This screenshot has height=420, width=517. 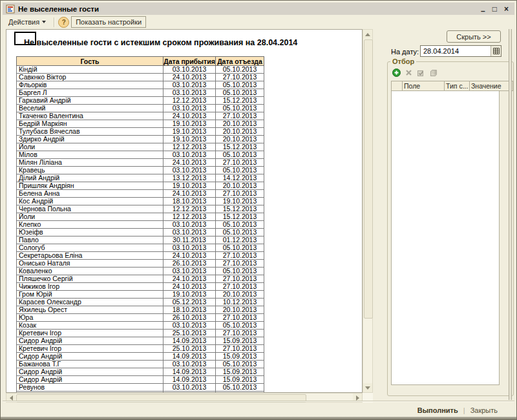 I want to click on delete-filter-button, so click(x=408, y=72).